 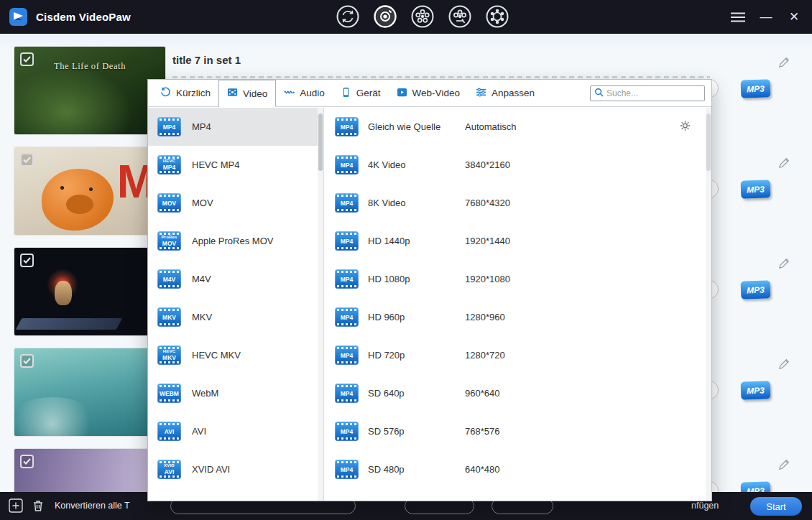 What do you see at coordinates (38, 506) in the screenshot?
I see `trash-icon` at bounding box center [38, 506].